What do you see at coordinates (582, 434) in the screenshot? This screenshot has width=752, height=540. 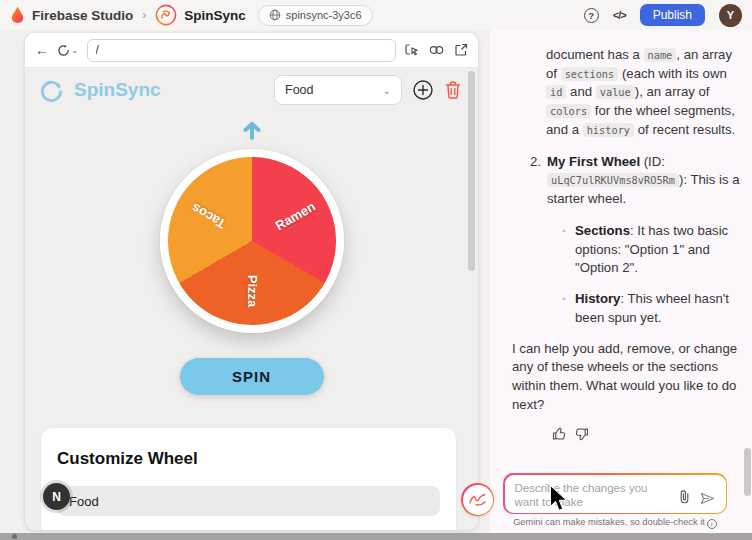 I see `thumbs-down-icon` at bounding box center [582, 434].